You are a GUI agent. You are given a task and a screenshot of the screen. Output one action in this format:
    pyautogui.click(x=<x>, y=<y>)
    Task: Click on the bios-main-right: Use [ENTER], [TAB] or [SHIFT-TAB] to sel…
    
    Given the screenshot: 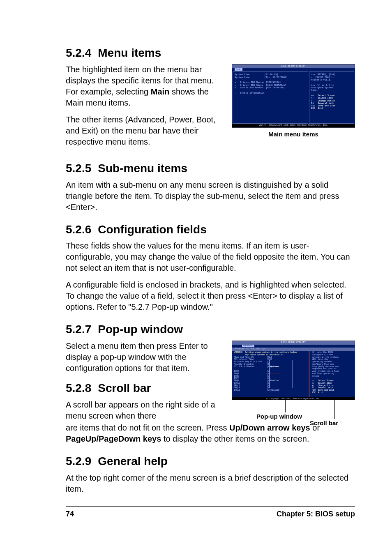 What is the action you would take?
    pyautogui.click(x=332, y=98)
    